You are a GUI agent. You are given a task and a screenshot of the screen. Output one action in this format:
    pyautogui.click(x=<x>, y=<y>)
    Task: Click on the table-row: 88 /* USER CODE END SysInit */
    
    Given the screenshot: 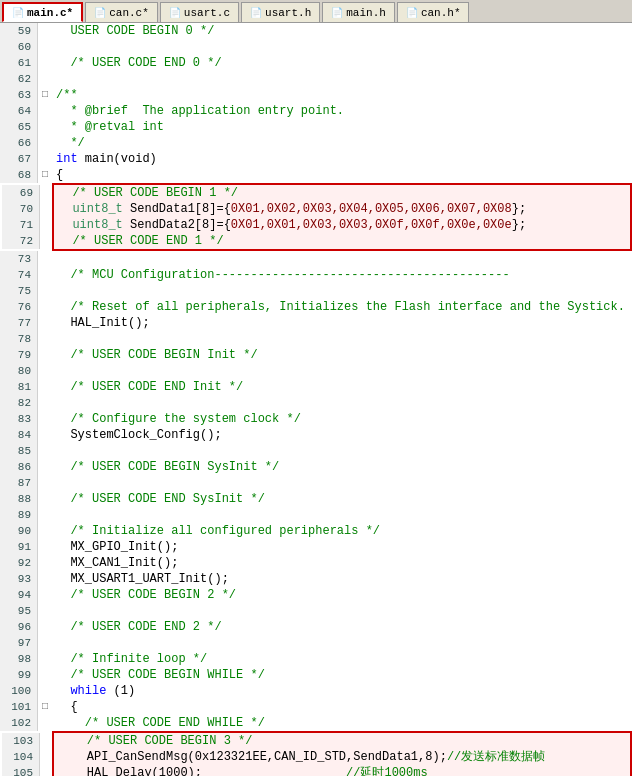 What is the action you would take?
    pyautogui.click(x=316, y=499)
    